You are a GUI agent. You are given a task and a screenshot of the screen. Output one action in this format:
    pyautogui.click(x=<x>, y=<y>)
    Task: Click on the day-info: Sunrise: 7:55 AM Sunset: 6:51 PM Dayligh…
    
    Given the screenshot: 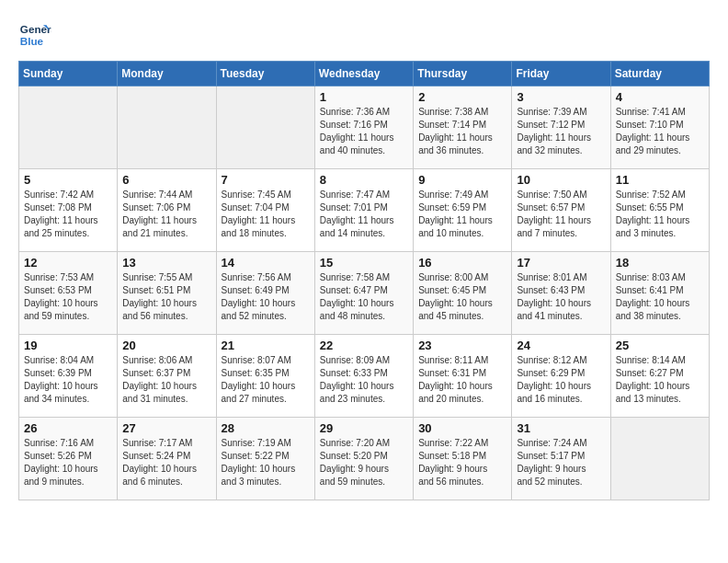 What is the action you would take?
    pyautogui.click(x=166, y=297)
    